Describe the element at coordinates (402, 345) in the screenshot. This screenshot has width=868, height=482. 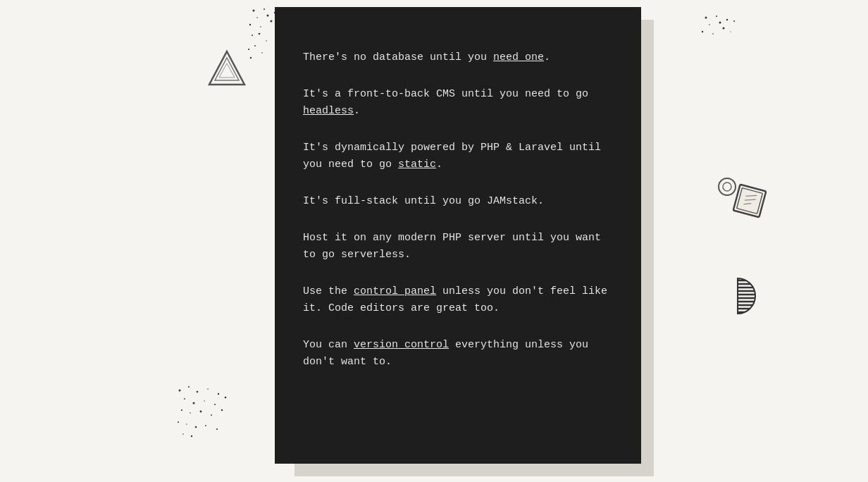
I see `version-control-link: version control` at that location.